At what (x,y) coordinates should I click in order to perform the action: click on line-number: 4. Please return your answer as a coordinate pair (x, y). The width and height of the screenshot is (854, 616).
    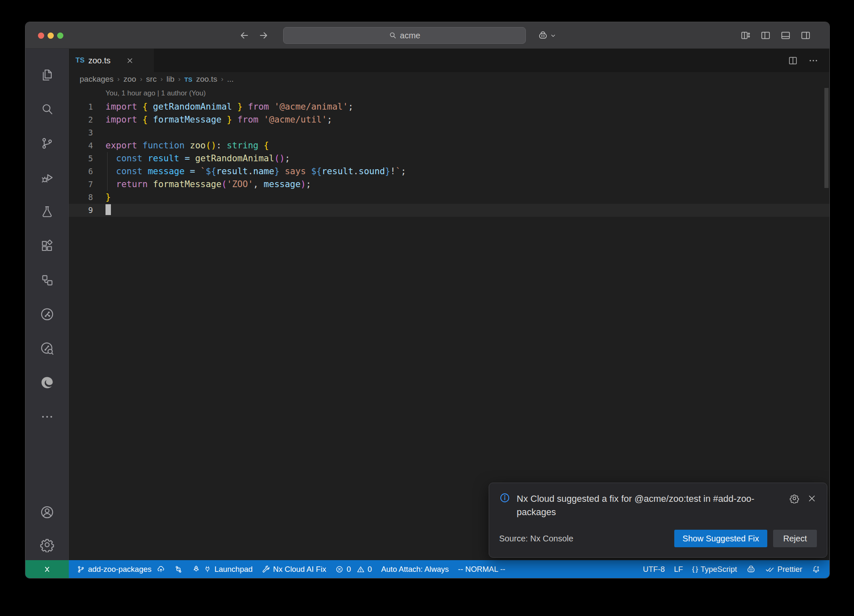
    Looking at the image, I should click on (81, 146).